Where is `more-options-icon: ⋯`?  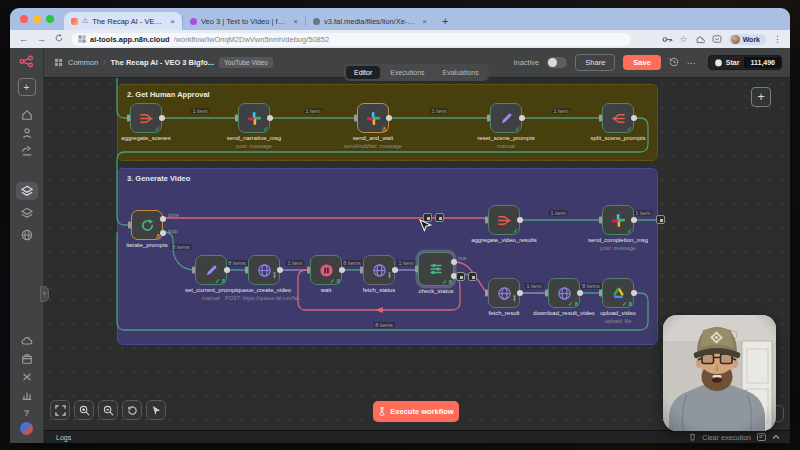 more-options-icon: ⋯ is located at coordinates (692, 63).